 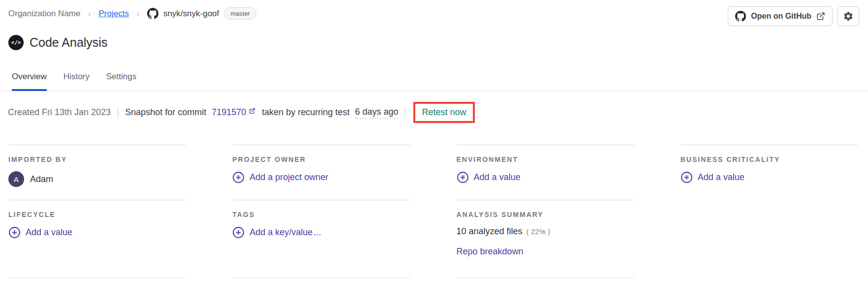 I want to click on field-lifecycle: LIFECYCLE Add a value, so click(x=97, y=239).